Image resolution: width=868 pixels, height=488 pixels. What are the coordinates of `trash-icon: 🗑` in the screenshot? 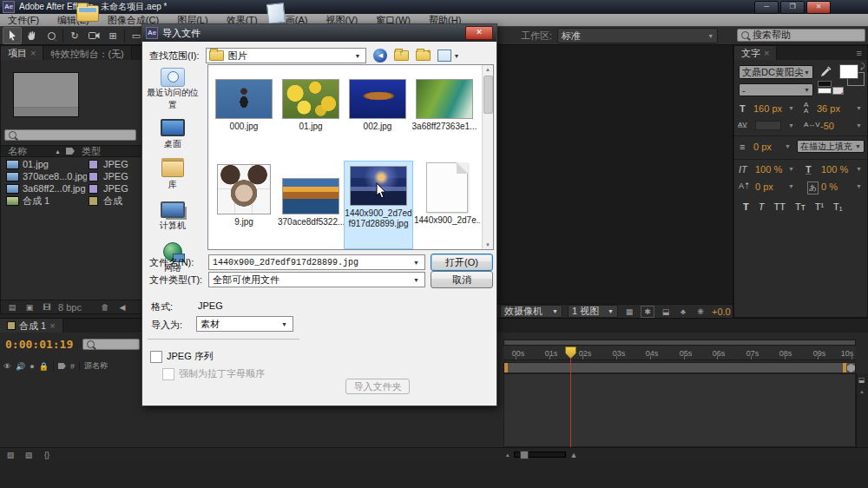 It's located at (105, 307).